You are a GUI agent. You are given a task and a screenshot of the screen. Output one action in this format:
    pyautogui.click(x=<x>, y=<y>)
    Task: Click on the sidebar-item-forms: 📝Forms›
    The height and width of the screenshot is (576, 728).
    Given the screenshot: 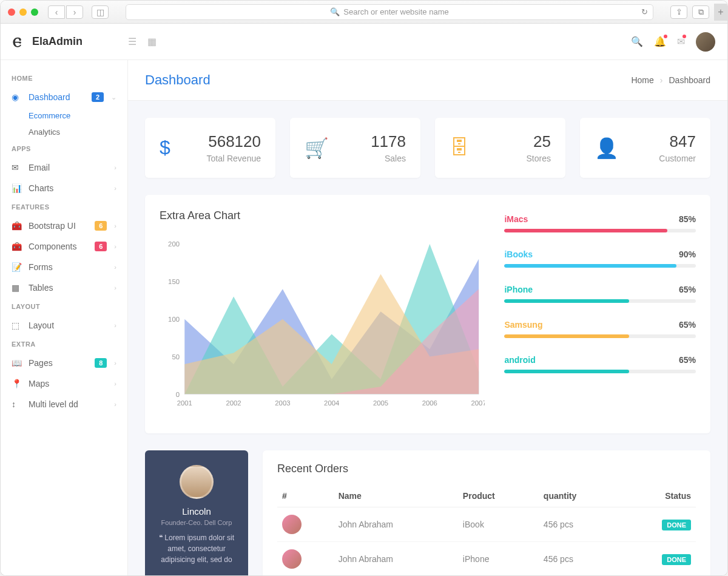 What is the action you would take?
    pyautogui.click(x=64, y=267)
    